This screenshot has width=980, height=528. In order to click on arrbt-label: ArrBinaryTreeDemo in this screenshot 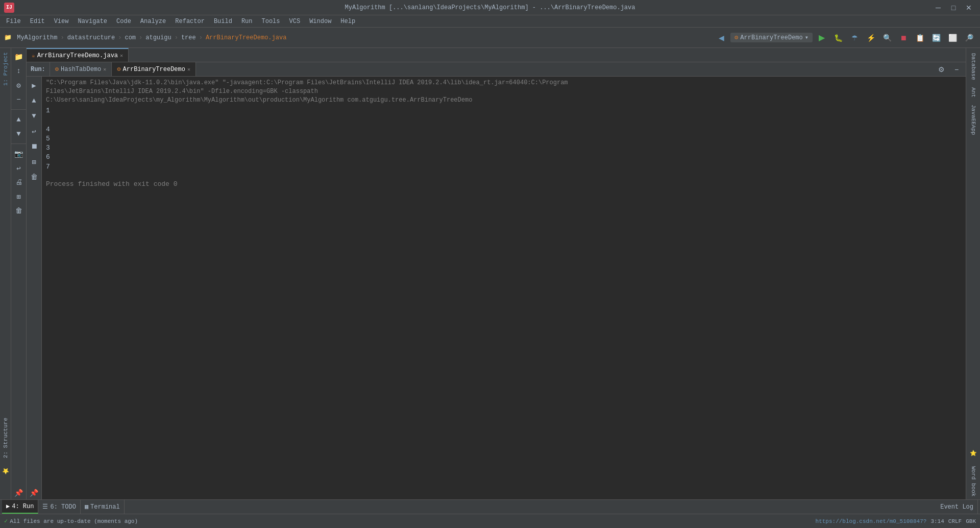, I will do `click(154, 69)`.